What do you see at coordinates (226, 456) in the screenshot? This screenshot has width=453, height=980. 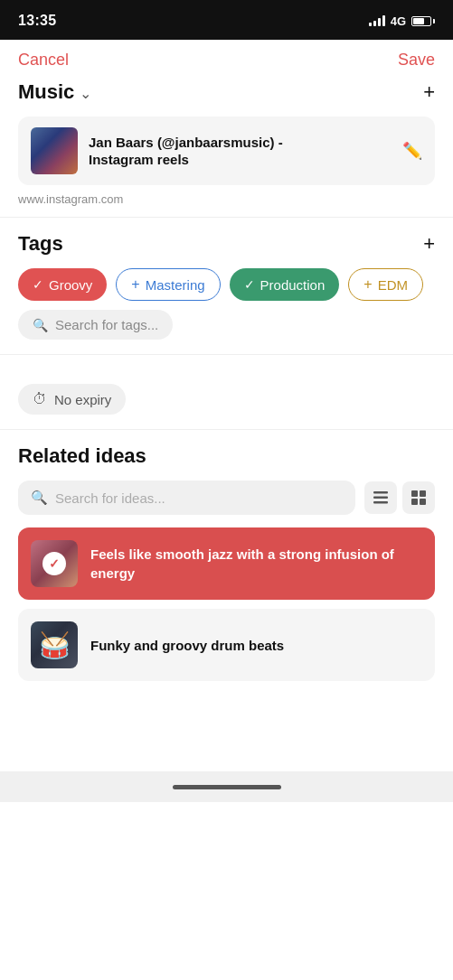 I see `related-ideas-title: Related ideas` at bounding box center [226, 456].